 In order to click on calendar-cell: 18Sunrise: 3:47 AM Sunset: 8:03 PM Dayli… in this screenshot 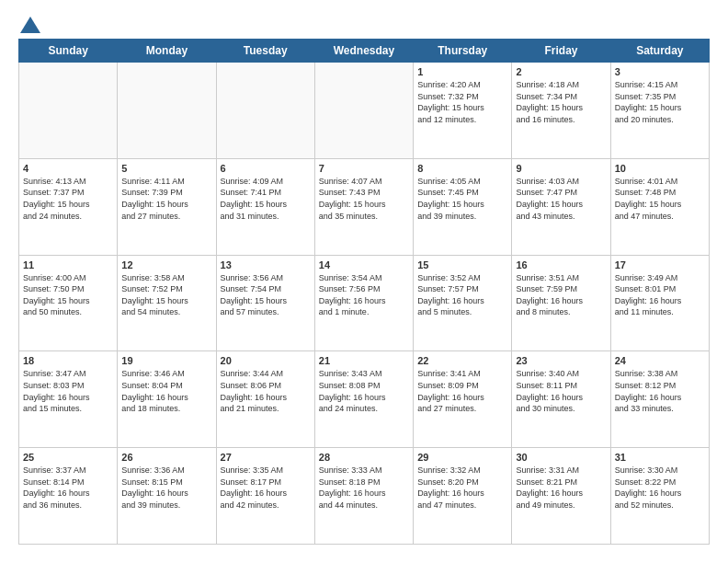, I will do `click(68, 399)`.